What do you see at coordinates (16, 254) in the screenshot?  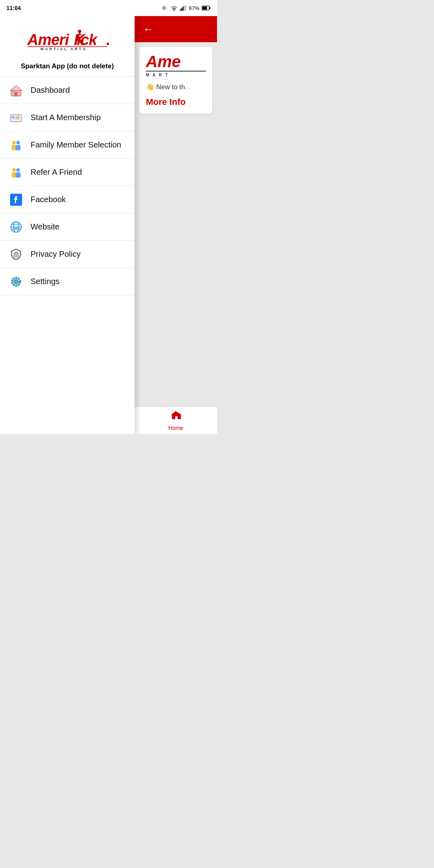 I see `privacy-icon` at bounding box center [16, 254].